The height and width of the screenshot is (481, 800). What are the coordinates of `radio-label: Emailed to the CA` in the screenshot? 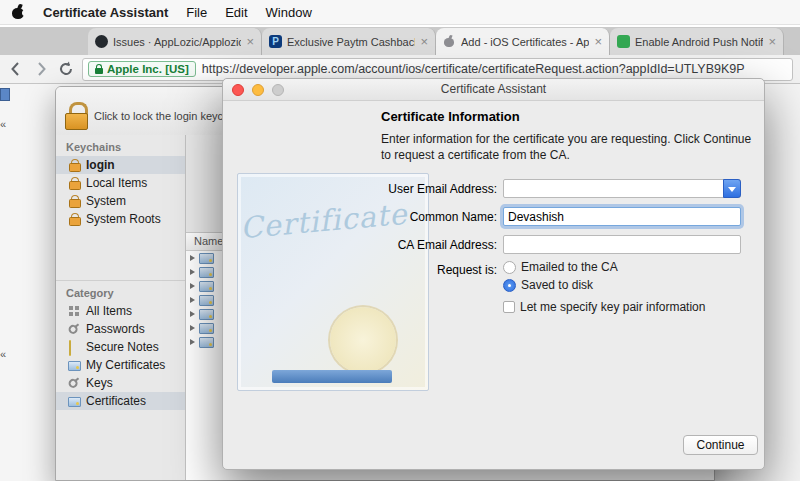 It's located at (570, 267).